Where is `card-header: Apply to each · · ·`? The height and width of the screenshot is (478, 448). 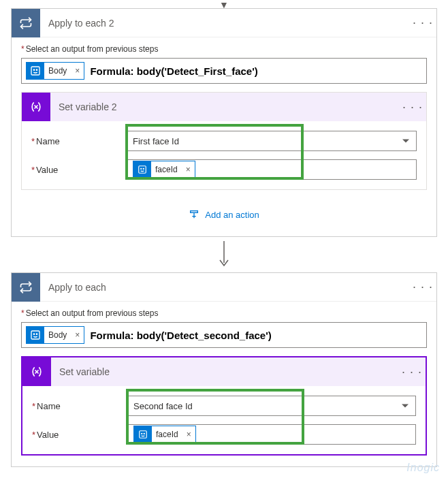 card-header: Apply to each · · · is located at coordinates (224, 287).